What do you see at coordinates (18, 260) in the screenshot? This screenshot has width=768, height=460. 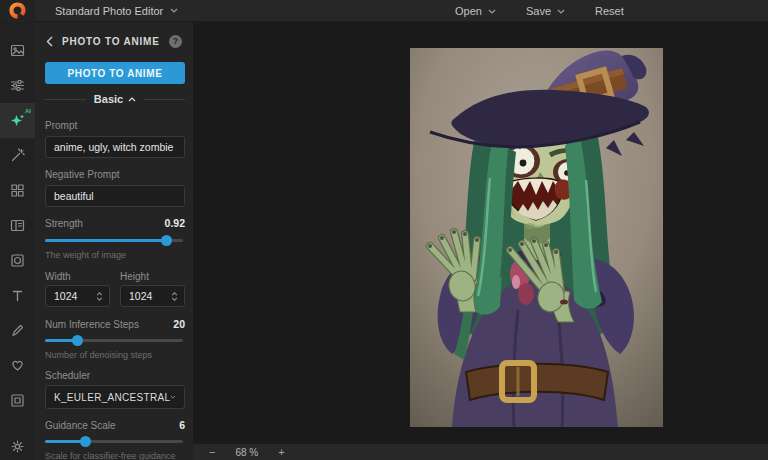 I see `frame-mask-icon` at bounding box center [18, 260].